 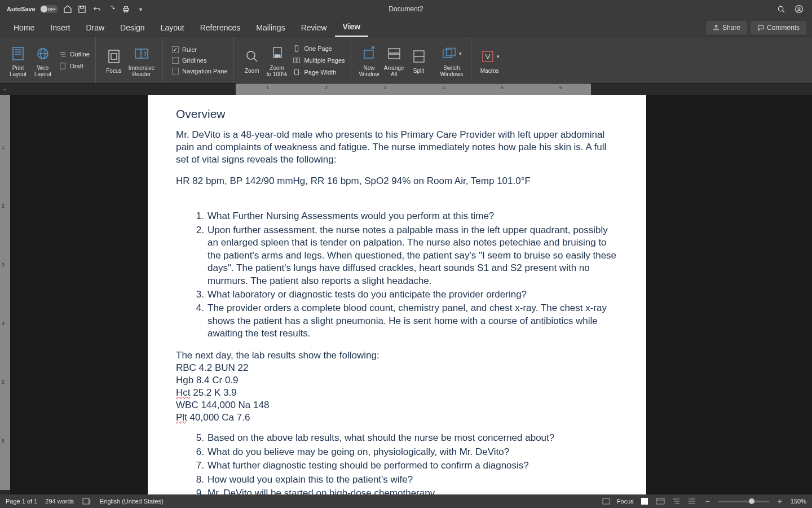 What do you see at coordinates (781, 9) in the screenshot?
I see `search-icon` at bounding box center [781, 9].